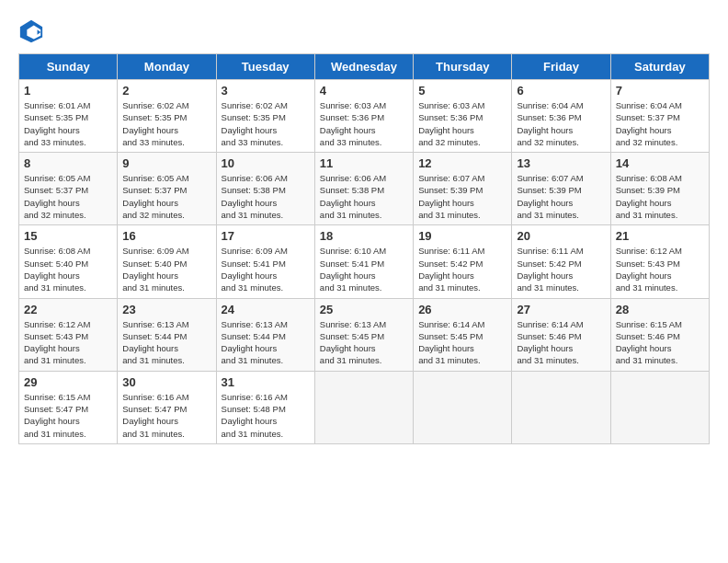 This screenshot has height=563, width=728. Describe the element at coordinates (463, 335) in the screenshot. I see `calendar-day-cell: 26 Sunrise: 6:14 AM Sunset: 5:45 PM Dayl…` at that location.